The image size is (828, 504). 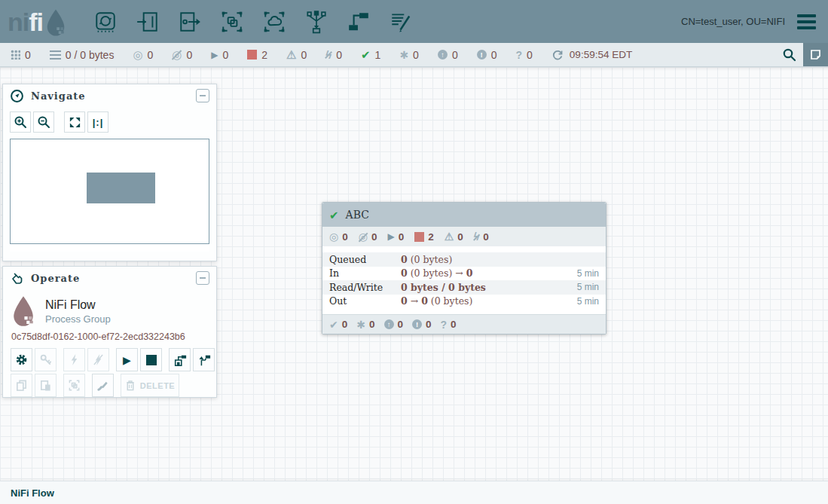 What do you see at coordinates (75, 122) in the screenshot?
I see `zoom-fit-button` at bounding box center [75, 122].